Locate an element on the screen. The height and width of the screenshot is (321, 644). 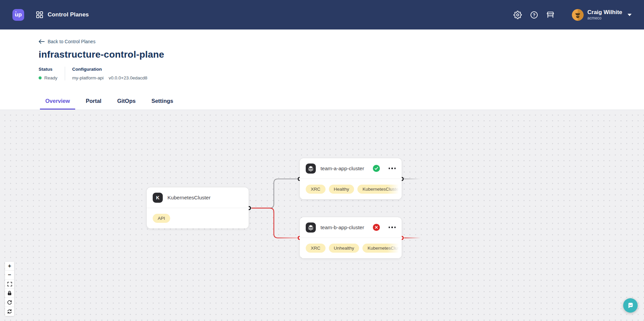
configuration-name: my-platform-api is located at coordinates (88, 78).